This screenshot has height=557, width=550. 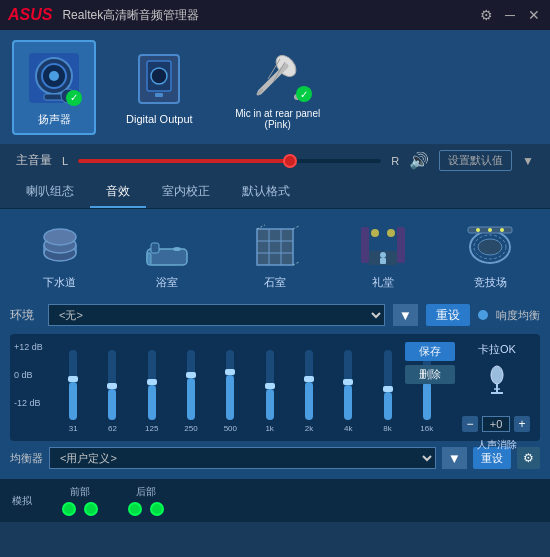 What do you see at coordinates (278, 74) in the screenshot?
I see `mic-icon: ✓` at bounding box center [278, 74].